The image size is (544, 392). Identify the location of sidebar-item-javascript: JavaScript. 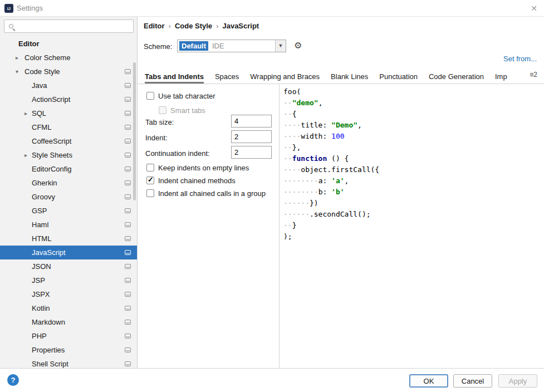
(68, 253).